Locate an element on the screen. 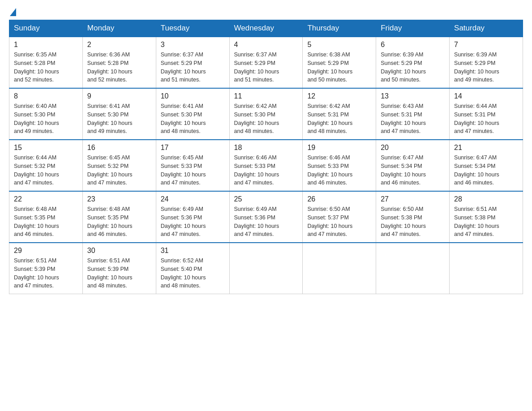 Image resolution: width=532 pixels, height=411 pixels. day-number: 28 is located at coordinates (486, 199).